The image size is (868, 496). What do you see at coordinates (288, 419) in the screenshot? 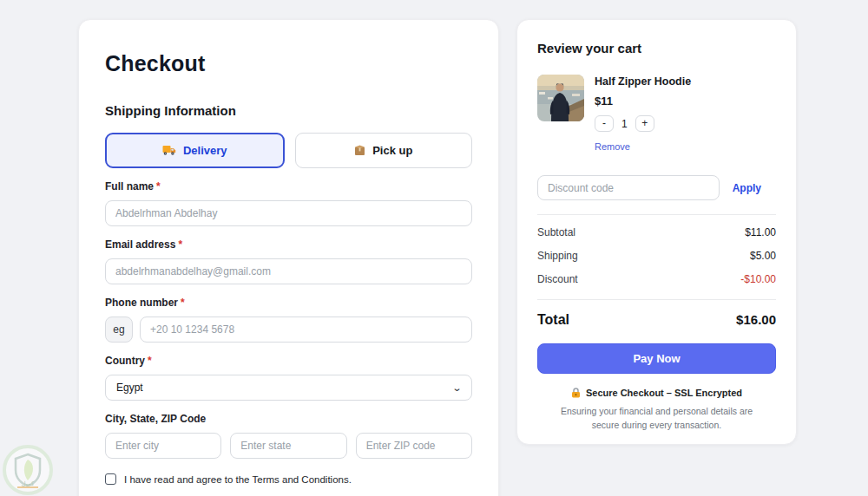
I see `city-state-zip-label: City, State, ZIP Code` at bounding box center [288, 419].